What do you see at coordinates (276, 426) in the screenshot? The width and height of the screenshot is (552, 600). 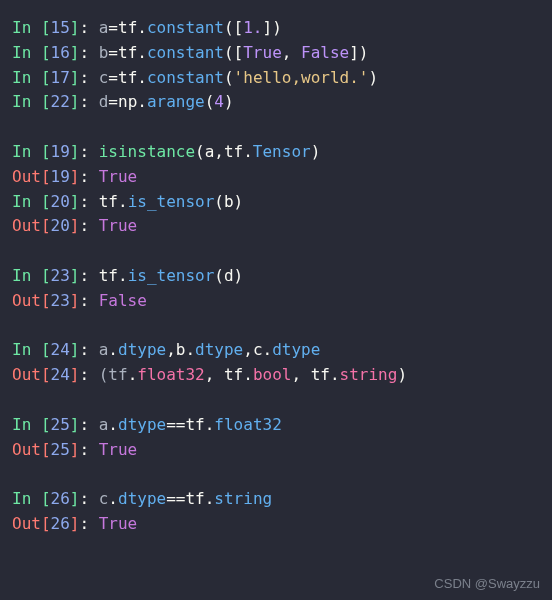 I see `input-line: In [25]: a.dtype==tf.float32` at bounding box center [276, 426].